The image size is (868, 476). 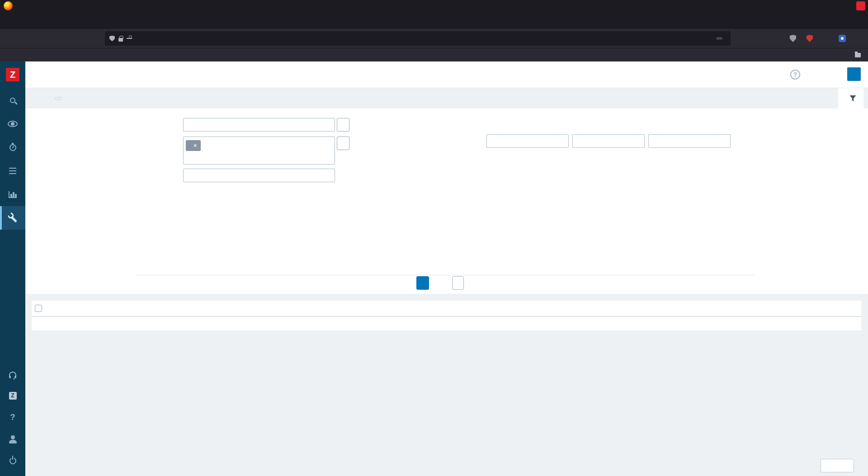 I want to click on sidebar-item-search, so click(x=13, y=100).